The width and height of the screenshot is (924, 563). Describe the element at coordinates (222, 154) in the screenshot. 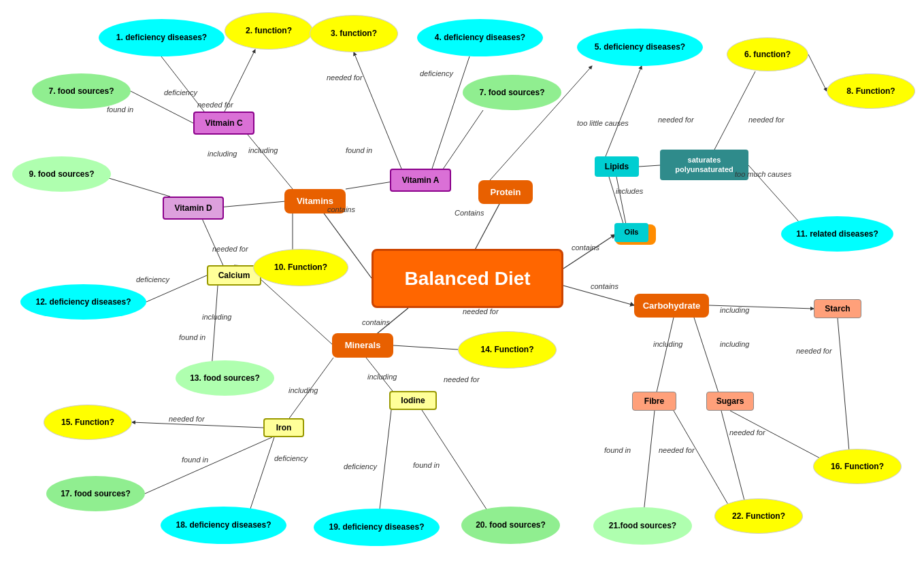

I see `edge-label-8: including` at that location.